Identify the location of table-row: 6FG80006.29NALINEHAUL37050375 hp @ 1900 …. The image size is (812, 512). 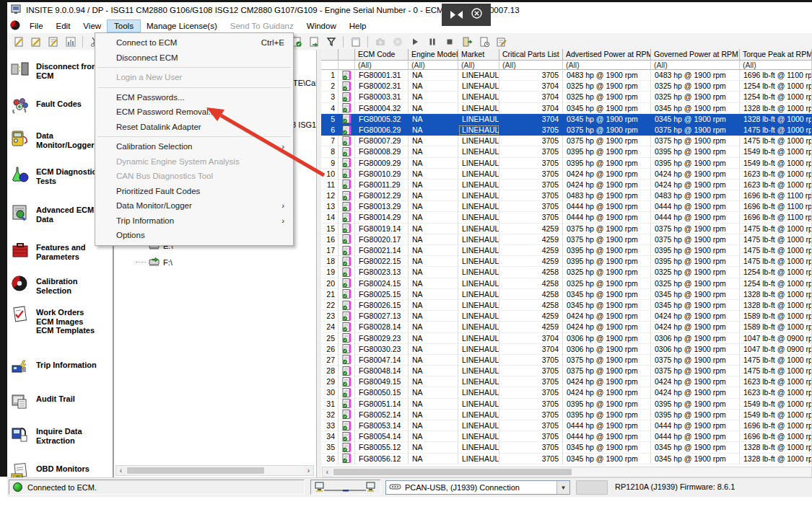
(567, 130).